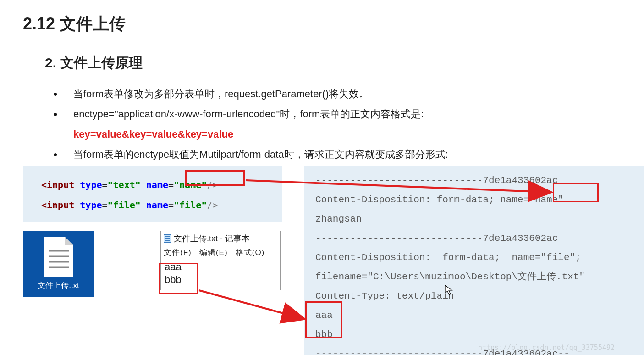 Image resolution: width=644 pixels, height=355 pixels. Describe the element at coordinates (336, 94) in the screenshot. I see `bullet-item-1: 当form表单修改为多部分表单时，request.getParameter()将…` at that location.